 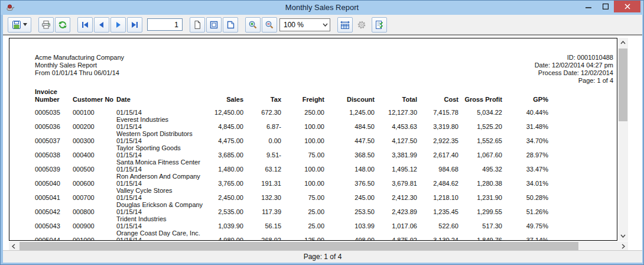 I want to click on minimize-icon, so click(x=588, y=7).